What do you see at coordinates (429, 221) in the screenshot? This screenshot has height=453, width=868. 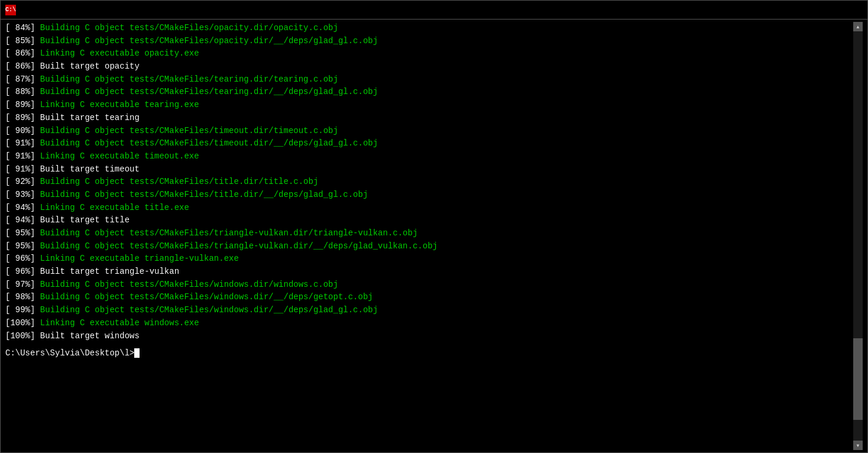 I see `terminal-line: [ 94%] Built target title` at bounding box center [429, 221].